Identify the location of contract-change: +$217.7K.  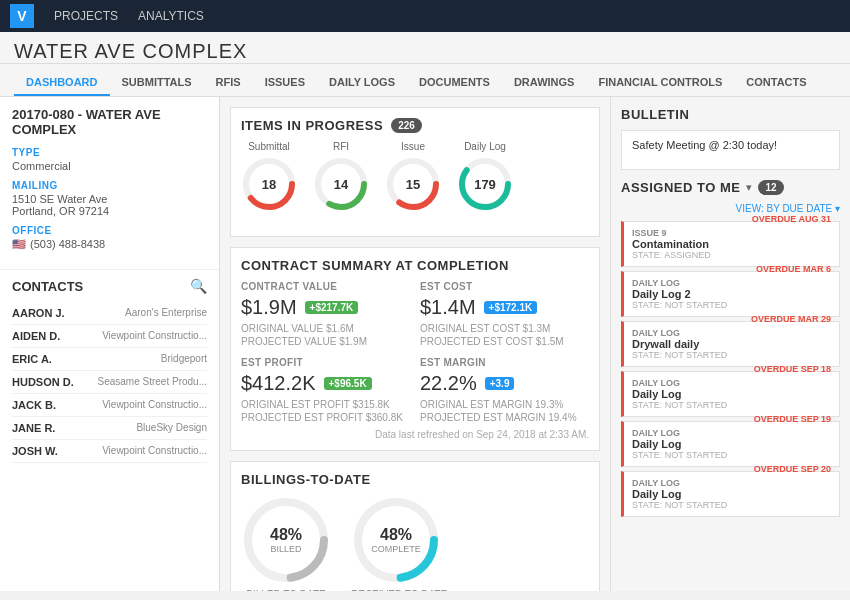
(332, 308).